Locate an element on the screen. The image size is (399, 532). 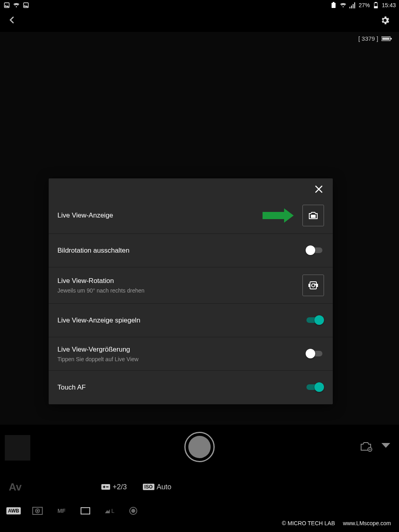
setting-mirror-live-view: Live View-Anzeige spiegeln is located at coordinates (191, 320).